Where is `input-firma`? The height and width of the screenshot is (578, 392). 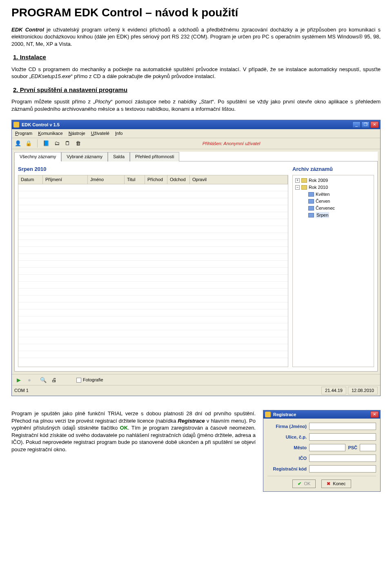
input-firma is located at coordinates (343, 426).